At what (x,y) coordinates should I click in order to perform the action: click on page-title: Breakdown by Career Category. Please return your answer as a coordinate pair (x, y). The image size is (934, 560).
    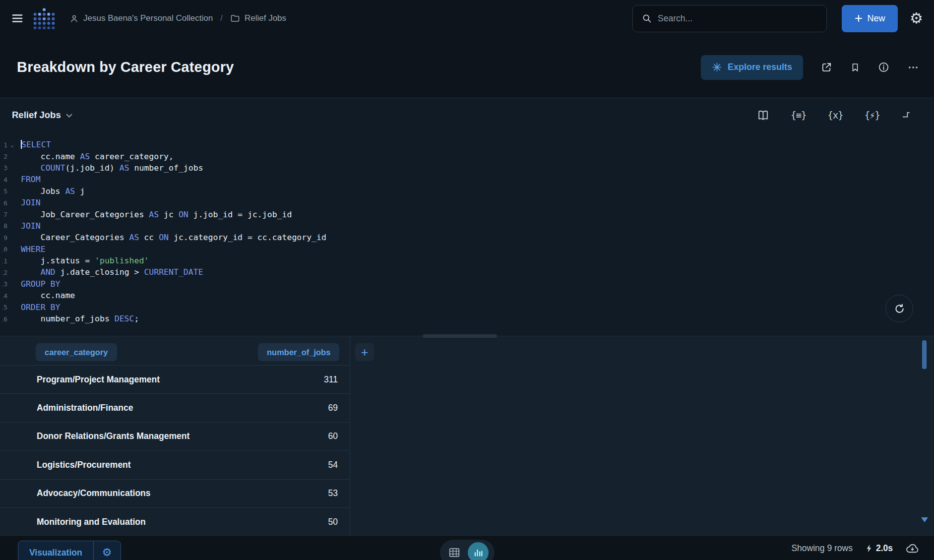
    Looking at the image, I should click on (125, 67).